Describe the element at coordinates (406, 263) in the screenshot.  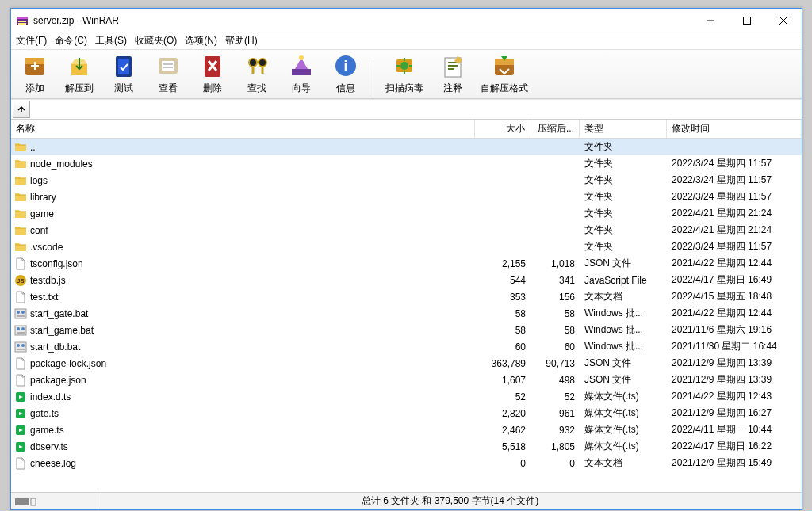
I see `file-row: tsconfig.json2,1551,018JSON 文件2021/4/22 …` at that location.